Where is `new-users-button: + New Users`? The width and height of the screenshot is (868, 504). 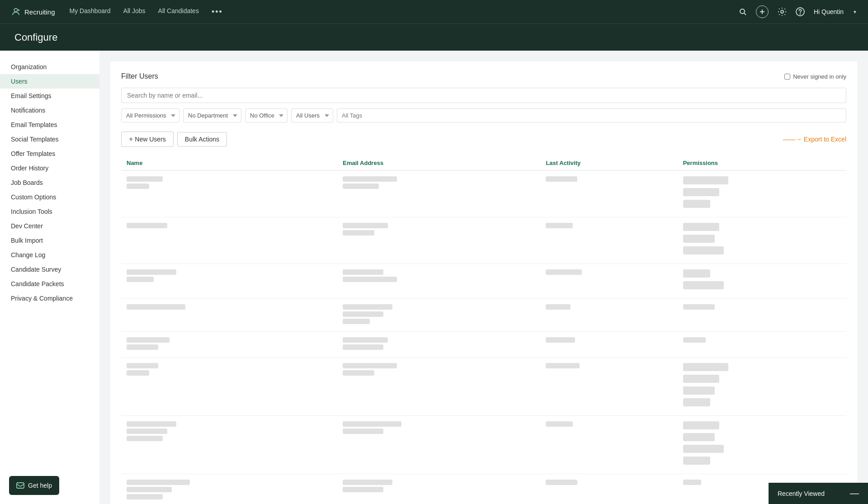
new-users-button: + New Users is located at coordinates (147, 139).